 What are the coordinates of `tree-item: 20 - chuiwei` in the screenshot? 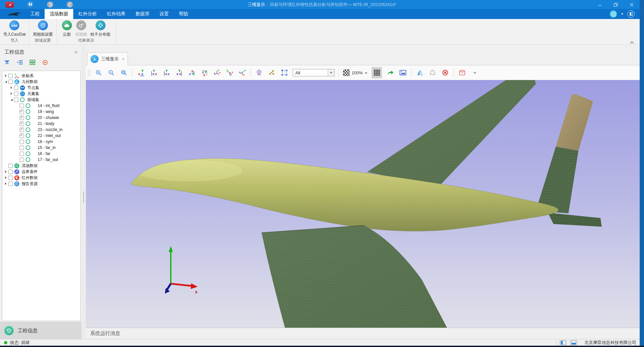 It's located at (41, 118).